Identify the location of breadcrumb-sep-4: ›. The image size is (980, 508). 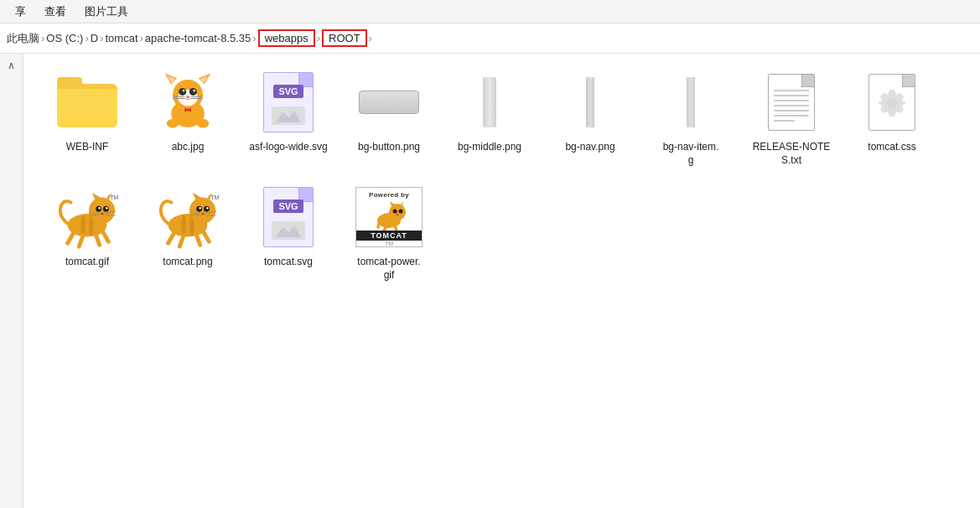
(142, 39).